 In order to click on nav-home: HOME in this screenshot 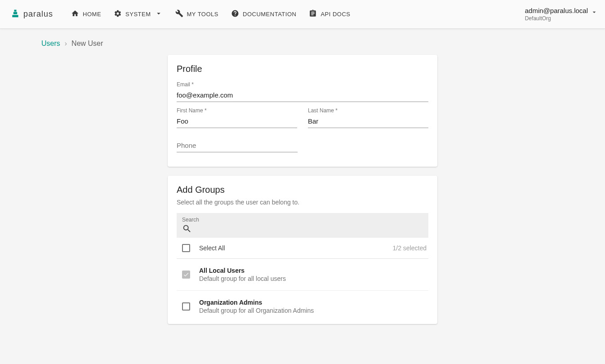, I will do `click(86, 14)`.